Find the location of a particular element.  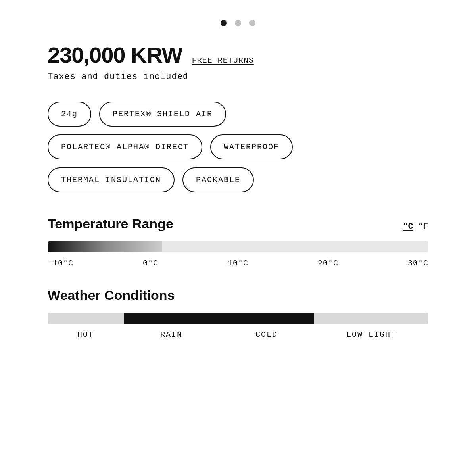

temperature-title: Temperature Range is located at coordinates (110, 224).